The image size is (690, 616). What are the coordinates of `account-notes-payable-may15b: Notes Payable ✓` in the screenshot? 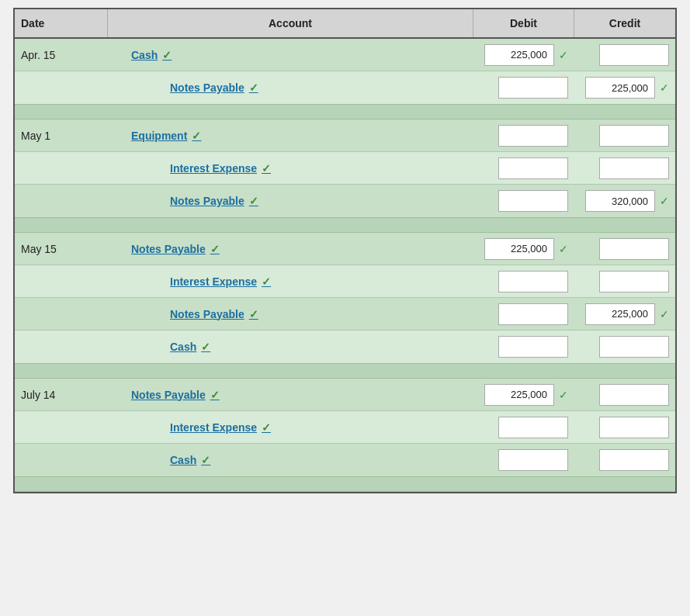 It's located at (290, 314).